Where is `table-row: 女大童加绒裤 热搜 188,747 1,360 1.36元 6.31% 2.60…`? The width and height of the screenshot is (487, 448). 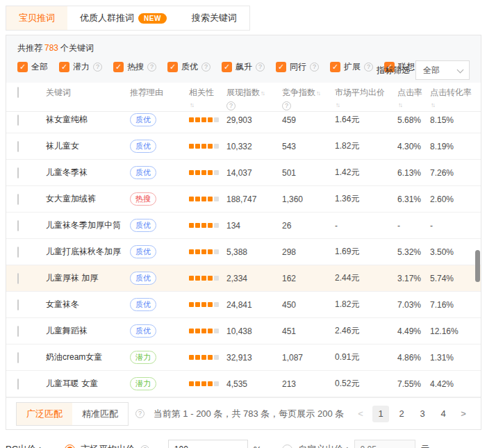 table-row: 女大童加绒裤 热搜 188,747 1,360 1.36元 6.31% 2.60… is located at coordinates (243, 199).